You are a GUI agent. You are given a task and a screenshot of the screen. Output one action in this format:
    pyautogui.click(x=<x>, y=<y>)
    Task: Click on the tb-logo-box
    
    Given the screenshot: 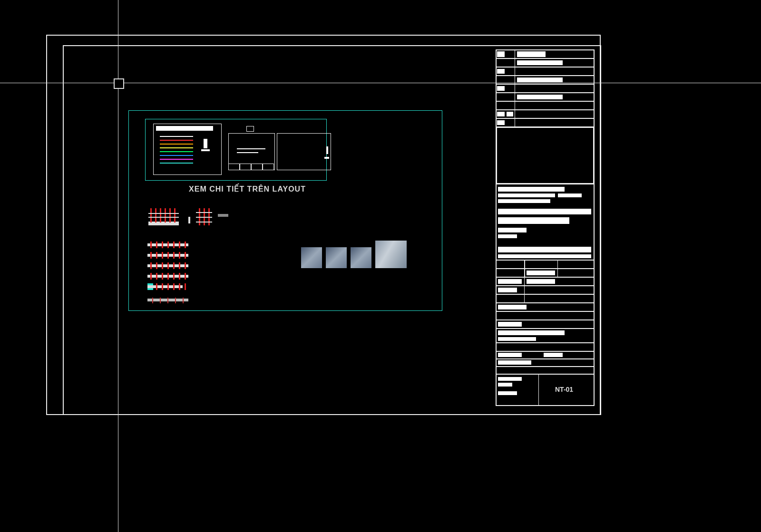 What is the action you would take?
    pyautogui.click(x=545, y=155)
    